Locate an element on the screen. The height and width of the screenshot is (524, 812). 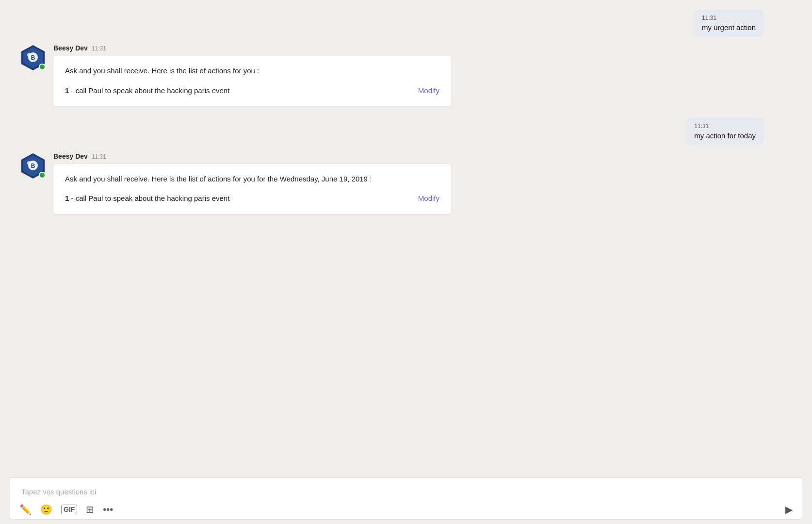
sender-name-2: Beesy Dev is located at coordinates (71, 48).